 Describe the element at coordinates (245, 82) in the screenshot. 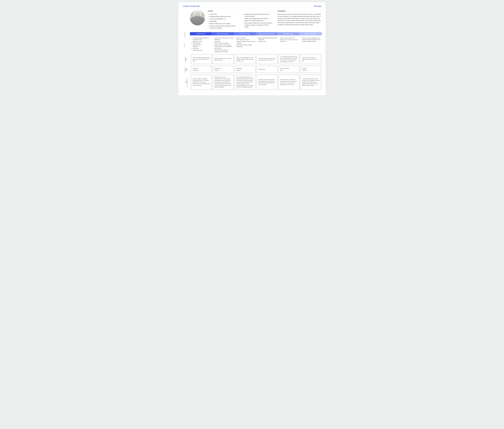

I see `opportunity-box: Link up with Airbnb database for the lod…` at that location.